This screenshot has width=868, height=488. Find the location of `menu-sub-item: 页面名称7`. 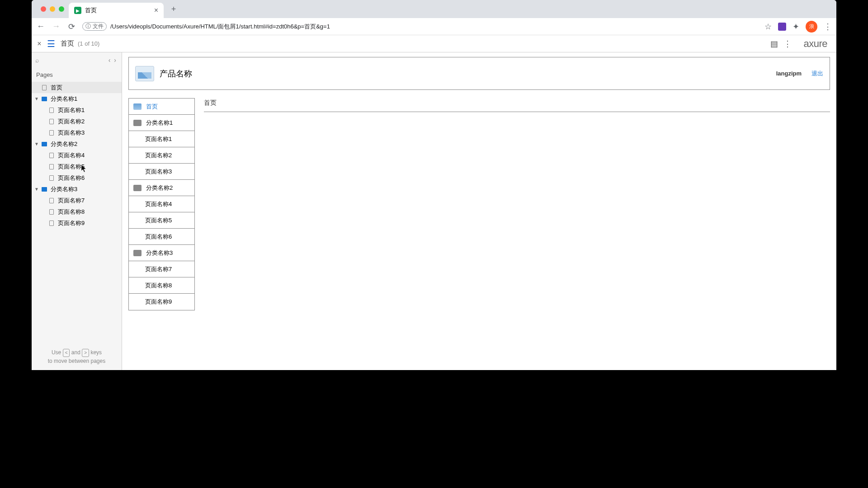

menu-sub-item: 页面名称7 is located at coordinates (162, 269).